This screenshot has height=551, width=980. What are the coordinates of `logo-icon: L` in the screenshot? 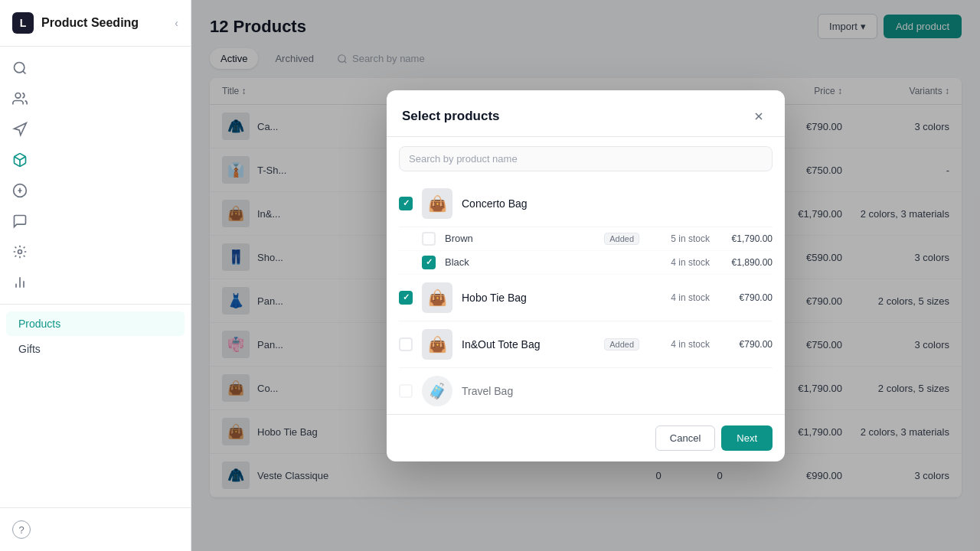 It's located at (23, 23).